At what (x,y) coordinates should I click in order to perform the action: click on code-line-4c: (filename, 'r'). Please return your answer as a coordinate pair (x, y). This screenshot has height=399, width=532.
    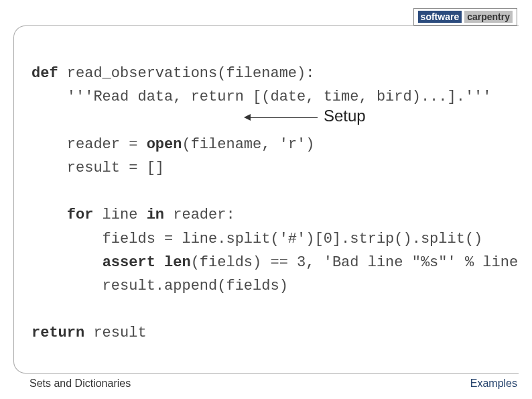
    Looking at the image, I should click on (248, 145).